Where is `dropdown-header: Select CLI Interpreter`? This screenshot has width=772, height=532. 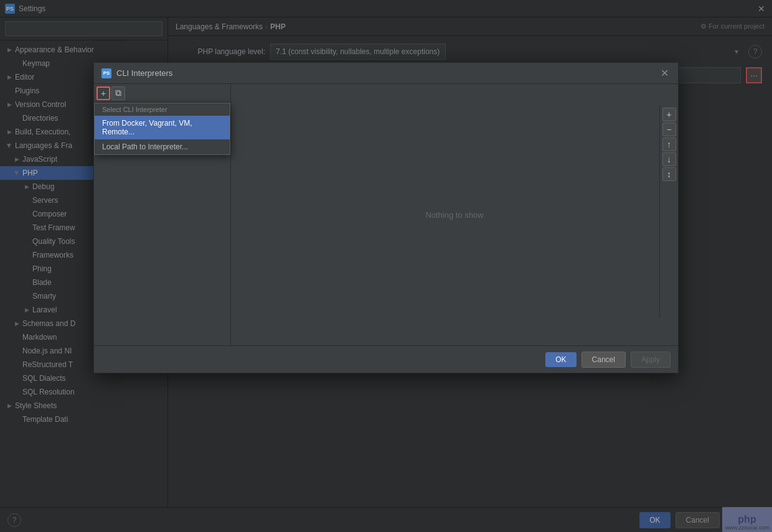 dropdown-header: Select CLI Interpreter is located at coordinates (162, 110).